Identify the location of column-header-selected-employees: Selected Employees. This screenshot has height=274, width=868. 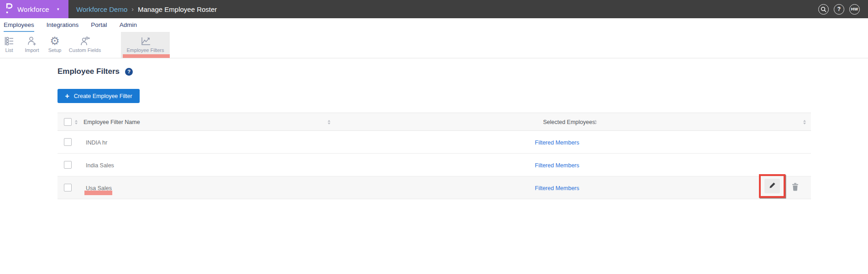
(569, 122).